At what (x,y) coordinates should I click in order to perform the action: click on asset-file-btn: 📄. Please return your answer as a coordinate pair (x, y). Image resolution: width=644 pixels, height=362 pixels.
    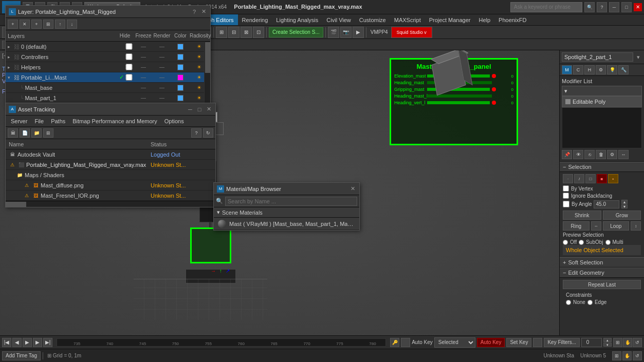
    Looking at the image, I should click on (25, 133).